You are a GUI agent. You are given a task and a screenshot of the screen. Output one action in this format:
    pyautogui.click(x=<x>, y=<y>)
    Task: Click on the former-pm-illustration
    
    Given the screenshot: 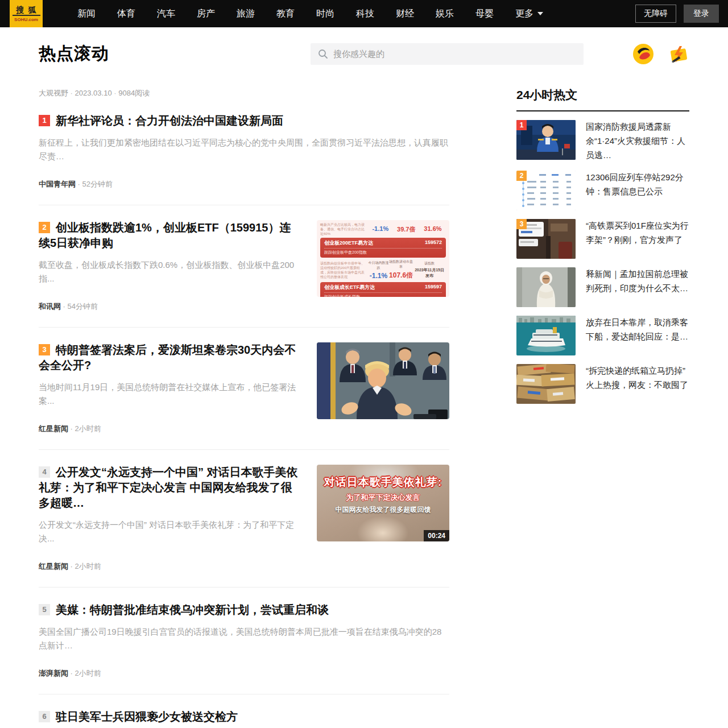 What is the action you would take?
    pyautogui.click(x=546, y=287)
    